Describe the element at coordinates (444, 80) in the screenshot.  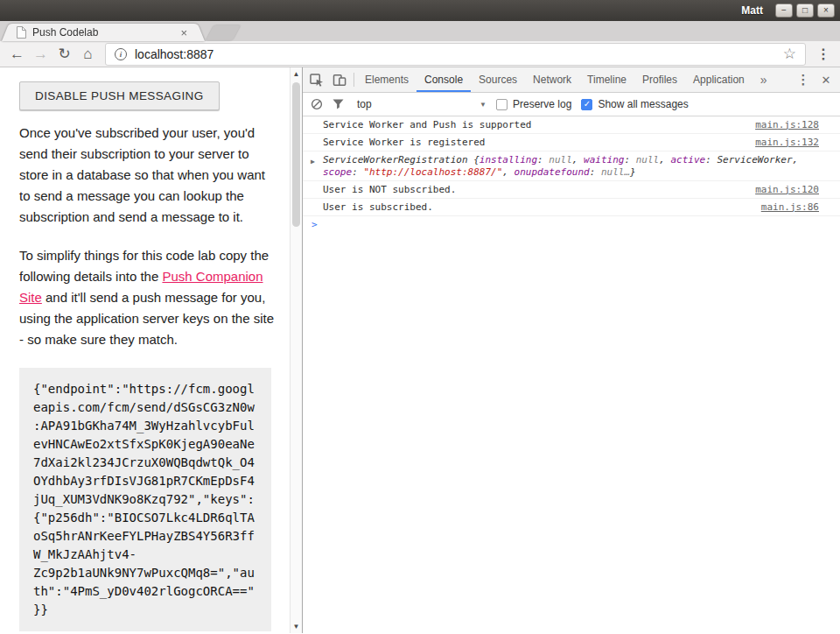
I see `devtools-tab-console: Console` at that location.